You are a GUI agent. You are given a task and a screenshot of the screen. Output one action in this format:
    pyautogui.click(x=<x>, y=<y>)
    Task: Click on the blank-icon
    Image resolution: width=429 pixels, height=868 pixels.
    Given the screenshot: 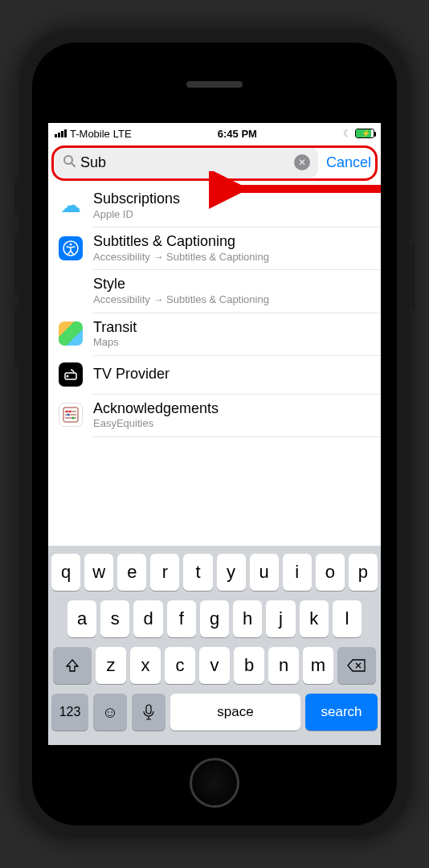 What is the action you would take?
    pyautogui.click(x=71, y=291)
    